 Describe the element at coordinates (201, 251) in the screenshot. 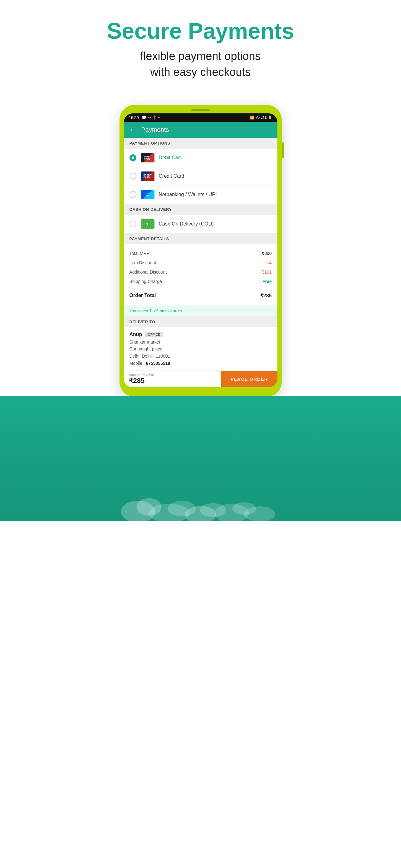

I see `phone-shell: 16:59 💬 ✏ 📍 • 📶 Vo LTE 🔋 ← Payments PAYM…` at that location.